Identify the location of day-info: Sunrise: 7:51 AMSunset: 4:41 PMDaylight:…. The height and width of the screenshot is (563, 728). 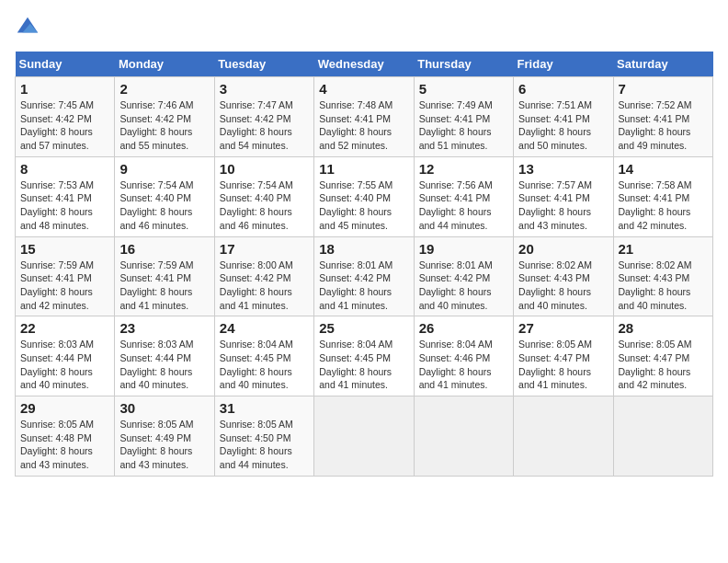
(563, 125).